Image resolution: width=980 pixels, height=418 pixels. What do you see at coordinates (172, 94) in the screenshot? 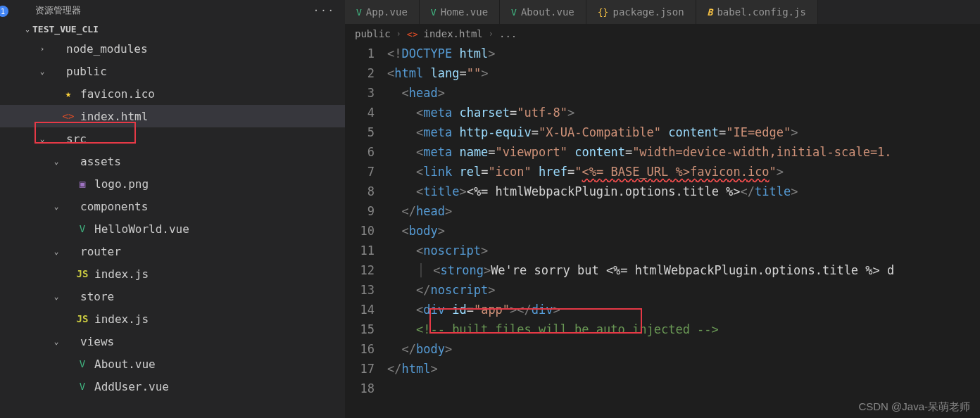
I see `tree-item: ★favicon.ico` at bounding box center [172, 94].